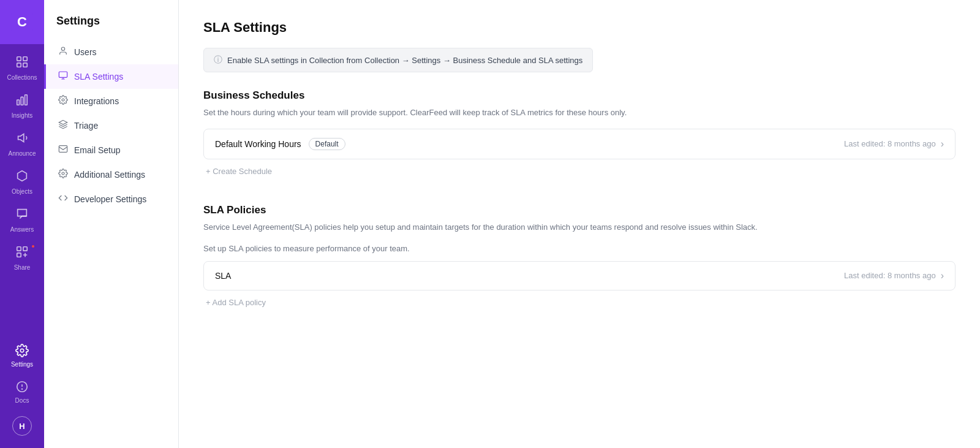 The height and width of the screenshot is (448, 980). What do you see at coordinates (398, 60) in the screenshot?
I see `info-banner: ⓘ Enable SLA settings in Collection from…` at bounding box center [398, 60].